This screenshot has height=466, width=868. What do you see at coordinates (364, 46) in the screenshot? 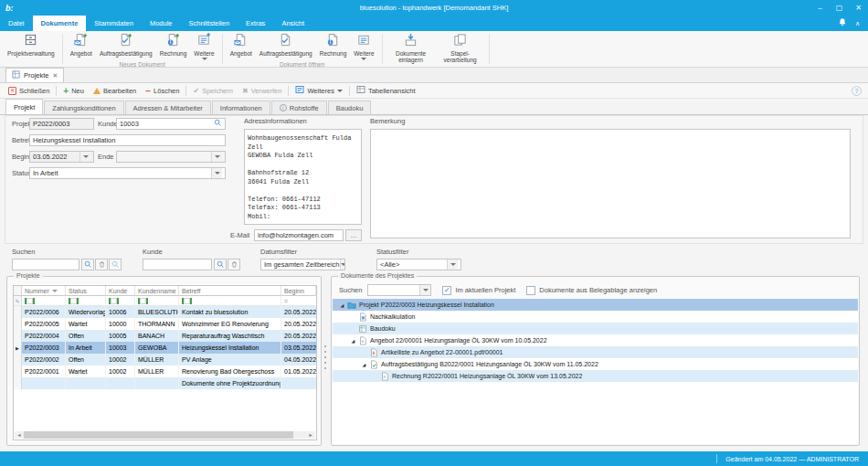
I see `weitere-open-button: Weitere` at bounding box center [364, 46].